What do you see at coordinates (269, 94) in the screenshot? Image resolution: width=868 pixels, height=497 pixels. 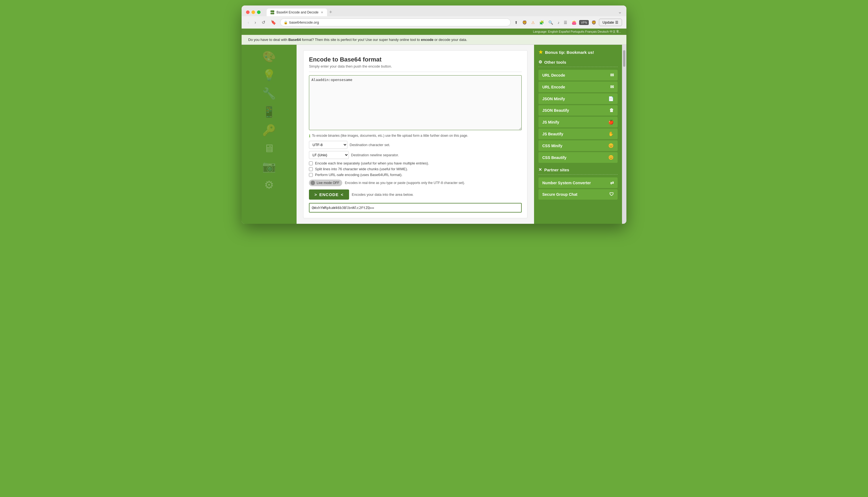 I see `bg-icon-3: 🔧` at bounding box center [269, 94].